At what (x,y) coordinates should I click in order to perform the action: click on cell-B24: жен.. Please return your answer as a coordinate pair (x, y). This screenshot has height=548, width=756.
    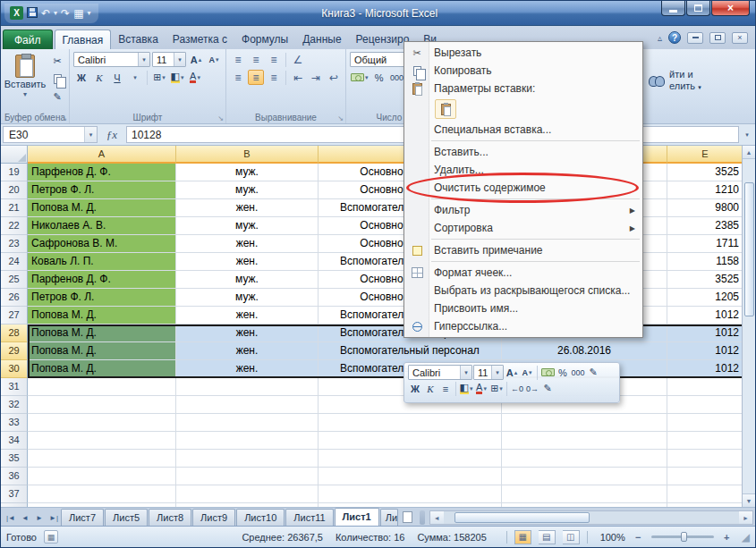
    Looking at the image, I should click on (247, 262).